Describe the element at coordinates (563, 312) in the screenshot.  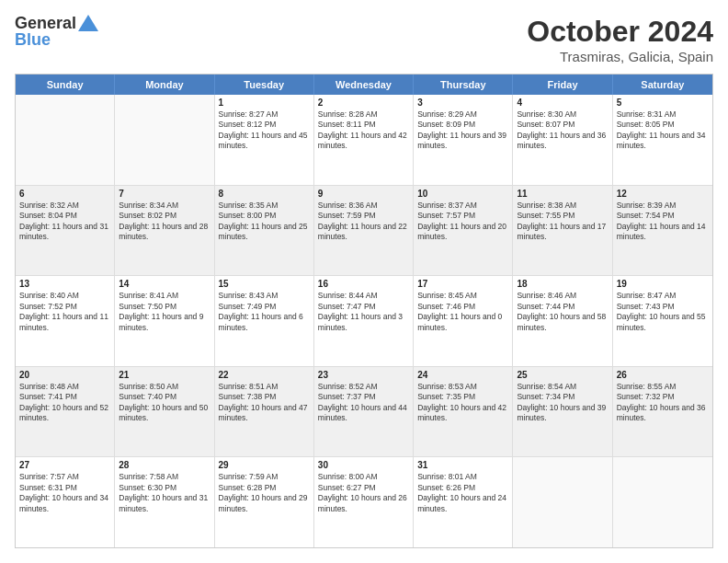
I see `cell-text: Sunrise: 8:46 AM Sunset: 7:44 PM Dayligh…` at that location.